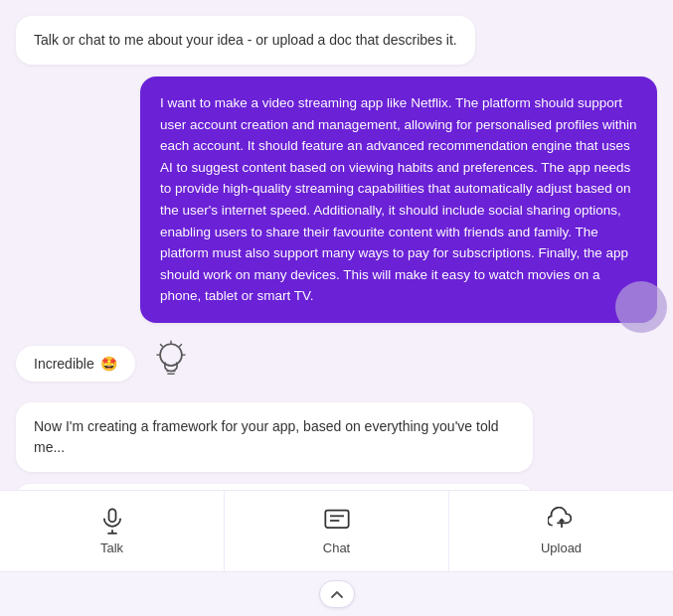 This screenshot has height=616, width=673. Describe the element at coordinates (109, 364) in the screenshot. I see `incredible-emoji: 🤩` at that location.